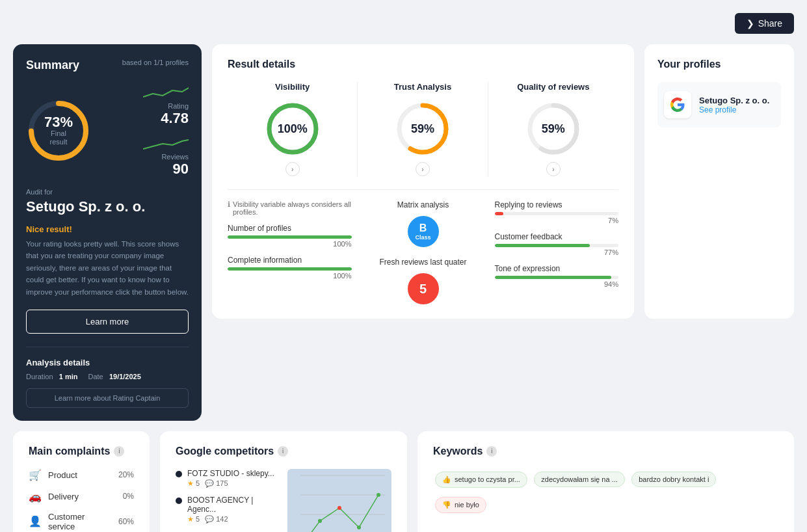 The image size is (807, 532). Describe the element at coordinates (557, 245) in the screenshot. I see `feedback-item: Customer feedback 77%` at that location.